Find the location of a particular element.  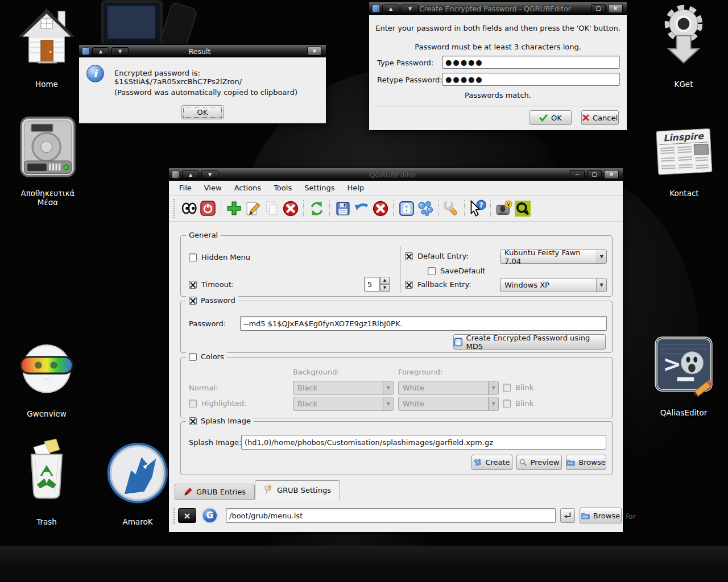

titlebar: ▲ ▼ QGRUBEditor ─ ▢ × is located at coordinates (396, 174).